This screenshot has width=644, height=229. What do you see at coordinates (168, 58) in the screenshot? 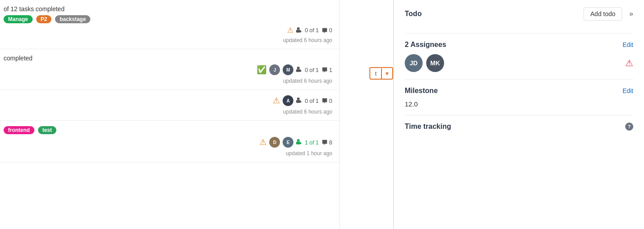
I see `task-title-row1: completed` at bounding box center [168, 58].